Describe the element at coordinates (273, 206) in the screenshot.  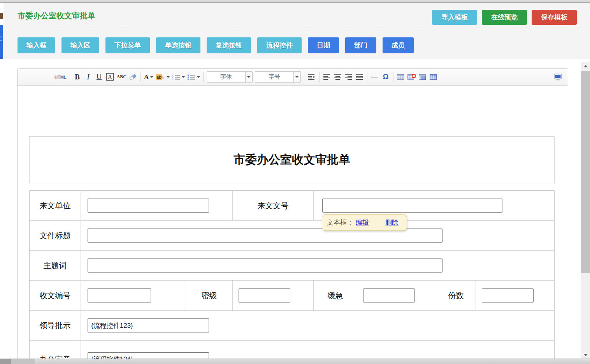
I see `label-incoming-number: 来文文号` at that location.